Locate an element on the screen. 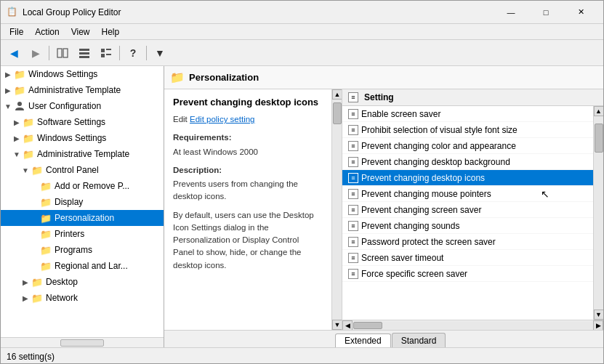 The height and width of the screenshot is (364, 604). desc-description: Description: Prevents users from changin… is located at coordinates (247, 184).